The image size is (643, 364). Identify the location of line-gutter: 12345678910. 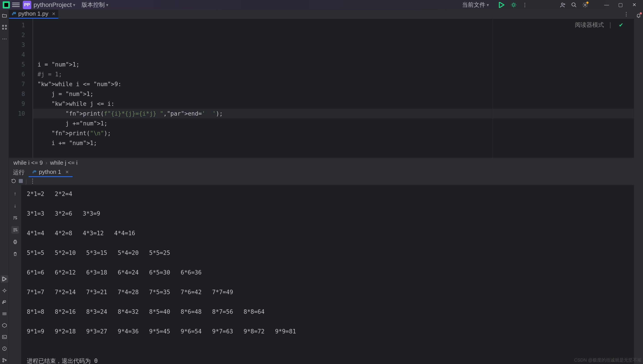
(21, 88).